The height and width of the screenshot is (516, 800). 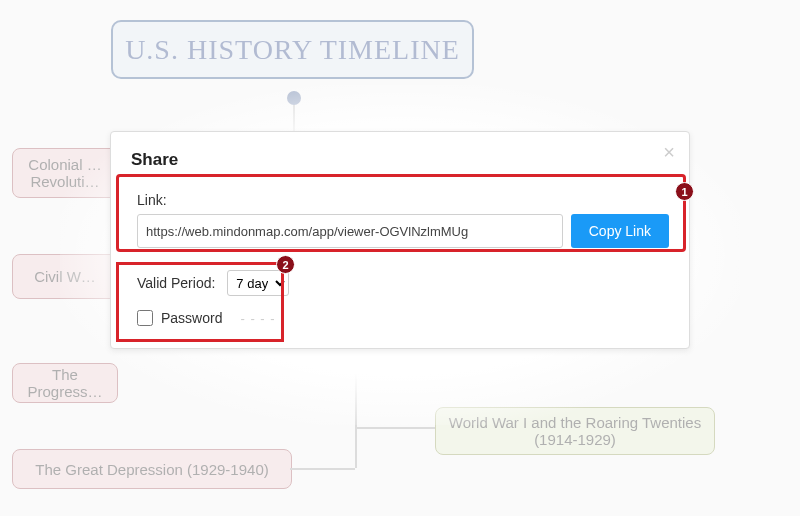 I want to click on connector-dot, so click(x=294, y=98).